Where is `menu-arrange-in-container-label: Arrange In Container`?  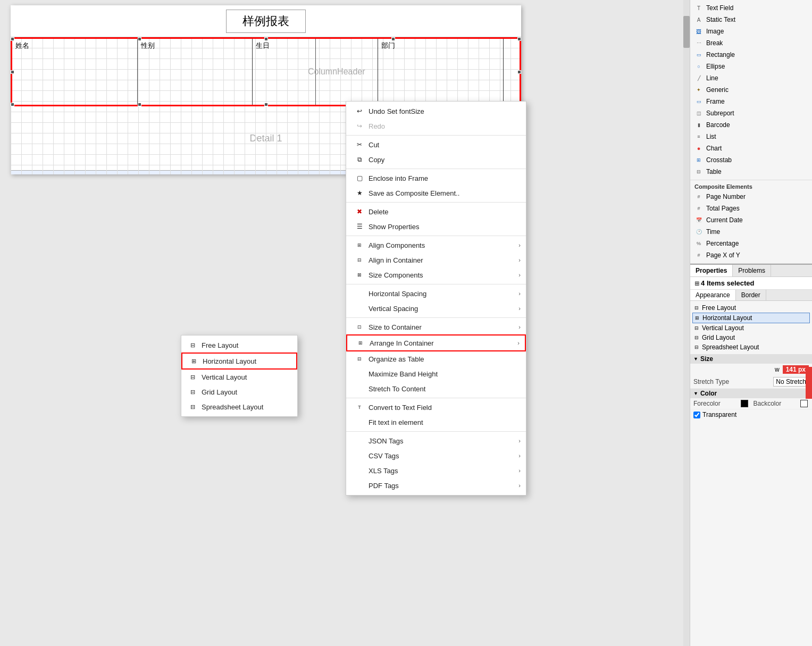 menu-arrange-in-container-label: Arrange In Container is located at coordinates (402, 343).